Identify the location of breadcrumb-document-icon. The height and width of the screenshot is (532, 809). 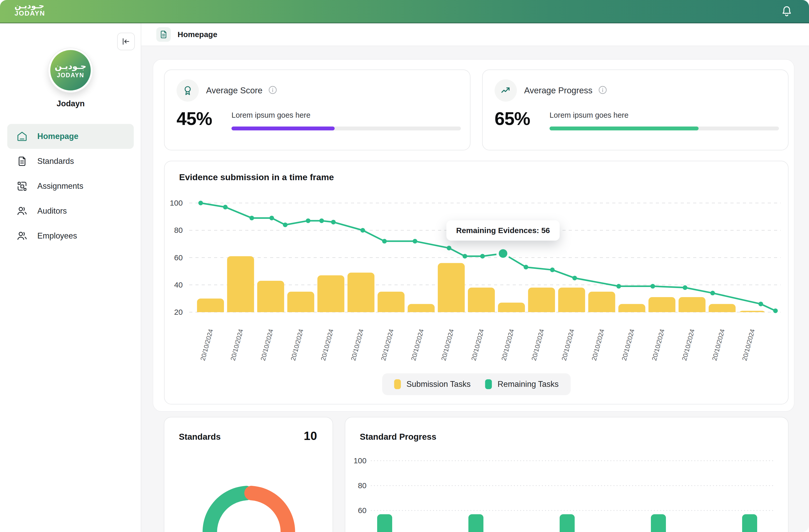
(164, 35).